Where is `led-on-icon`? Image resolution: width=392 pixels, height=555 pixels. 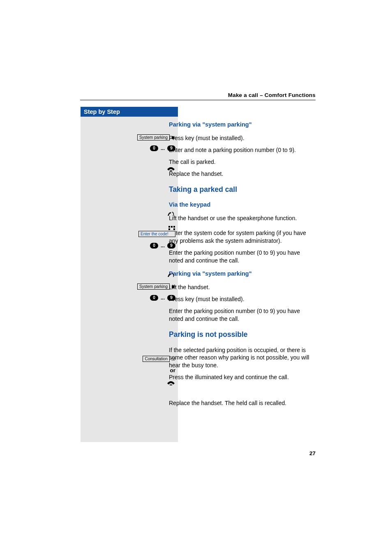 led-on-icon is located at coordinates (173, 138).